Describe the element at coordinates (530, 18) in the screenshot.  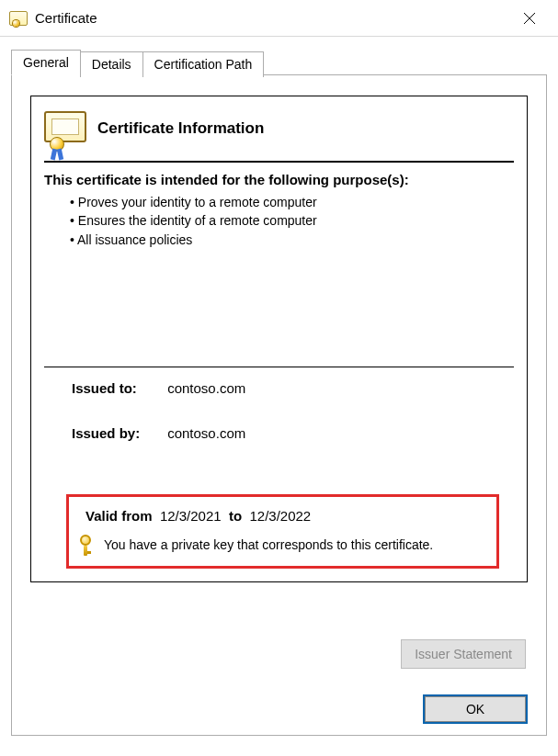
I see `close-button` at that location.